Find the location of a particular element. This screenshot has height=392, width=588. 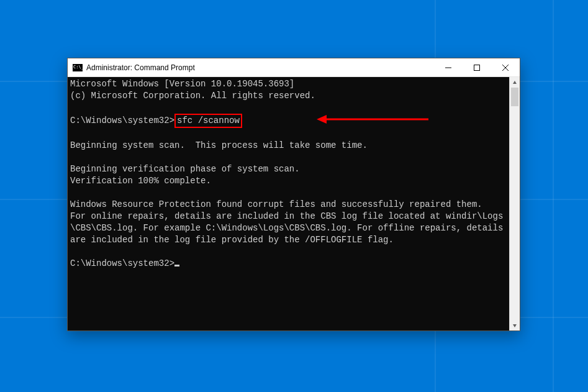

titlebar: Administrator: Command Prompt is located at coordinates (294, 68).